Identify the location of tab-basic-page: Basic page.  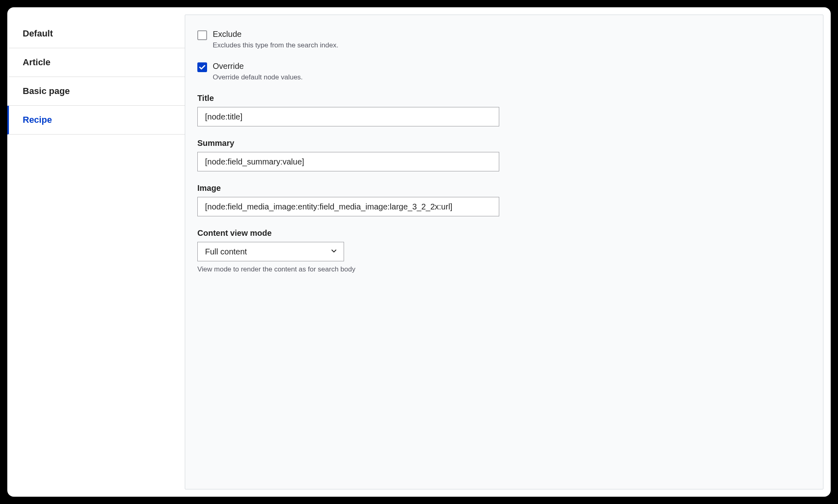
(96, 92).